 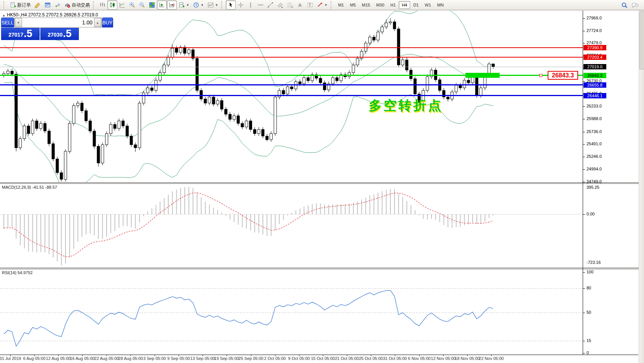 What do you see at coordinates (122, 5) in the screenshot?
I see `line-chart-icon` at bounding box center [122, 5].